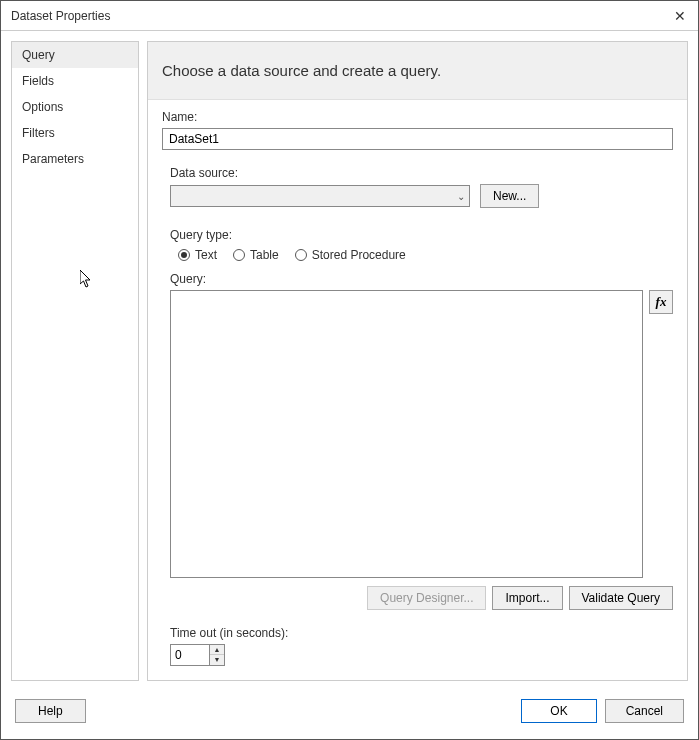  What do you see at coordinates (50, 711) in the screenshot?
I see `help-button: Help` at bounding box center [50, 711].